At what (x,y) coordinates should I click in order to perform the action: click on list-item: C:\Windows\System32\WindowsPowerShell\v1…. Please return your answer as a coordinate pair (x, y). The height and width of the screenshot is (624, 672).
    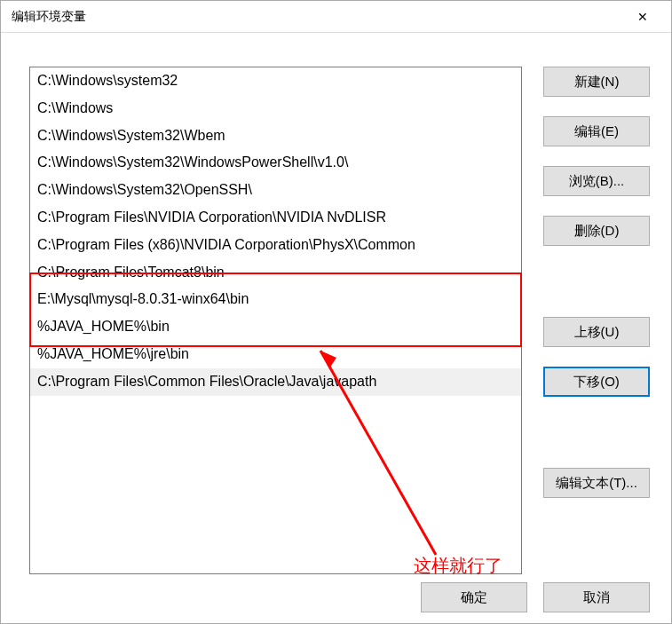
    Looking at the image, I should click on (275, 163).